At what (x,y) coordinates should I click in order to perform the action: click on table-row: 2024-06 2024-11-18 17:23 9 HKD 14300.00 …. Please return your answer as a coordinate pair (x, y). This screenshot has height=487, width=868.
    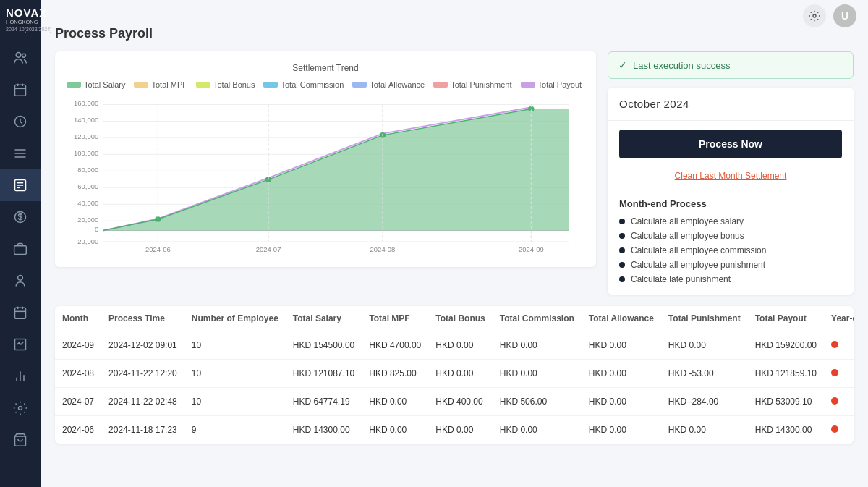
    Looking at the image, I should click on (454, 430).